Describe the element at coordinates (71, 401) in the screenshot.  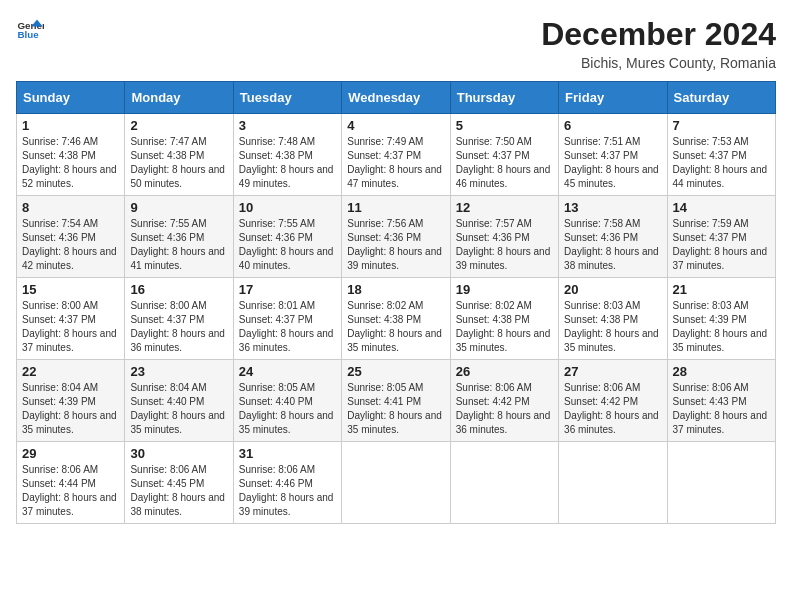
I see `day-cell: 22 Sunrise: 8:04 AMSunset: 4:39 PMDaylig…` at that location.